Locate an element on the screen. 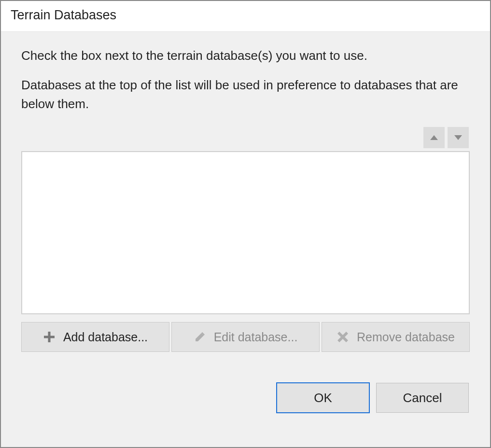 Image resolution: width=491 pixels, height=448 pixels. add-database-label: Add database... is located at coordinates (105, 337).